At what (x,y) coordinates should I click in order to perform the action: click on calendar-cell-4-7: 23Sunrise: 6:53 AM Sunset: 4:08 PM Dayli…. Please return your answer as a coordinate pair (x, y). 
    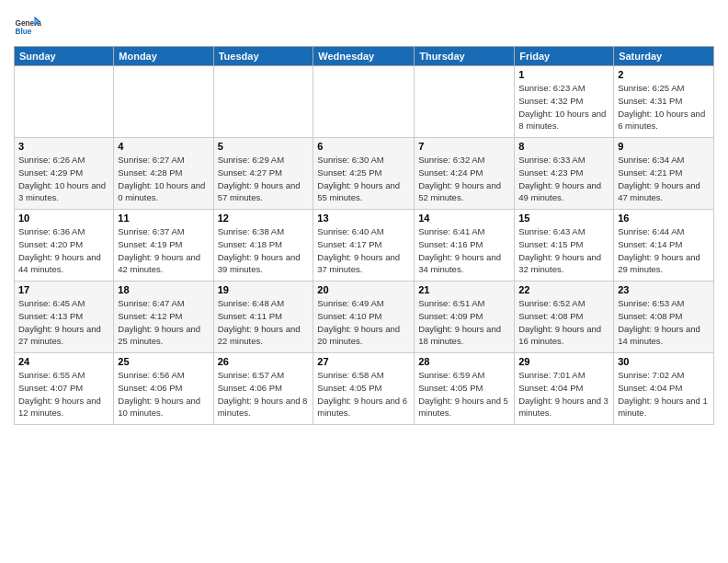
    Looking at the image, I should click on (664, 317).